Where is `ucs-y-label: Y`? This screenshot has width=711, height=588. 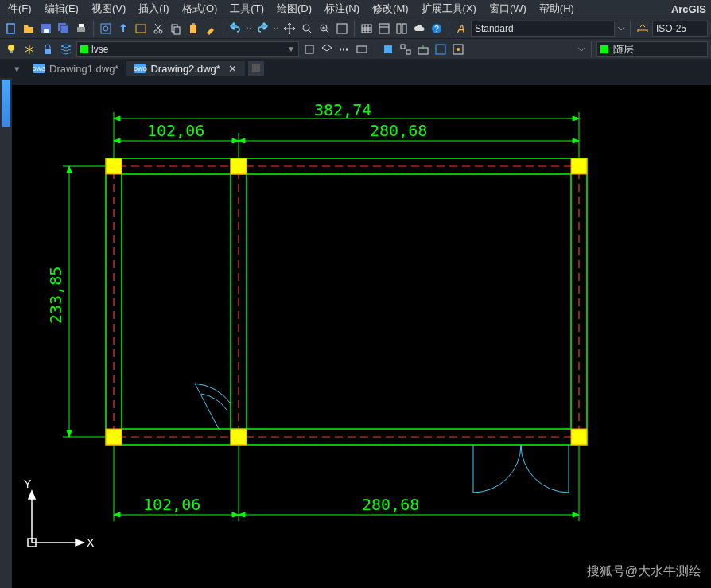
ucs-y-label: Y is located at coordinates (28, 484).